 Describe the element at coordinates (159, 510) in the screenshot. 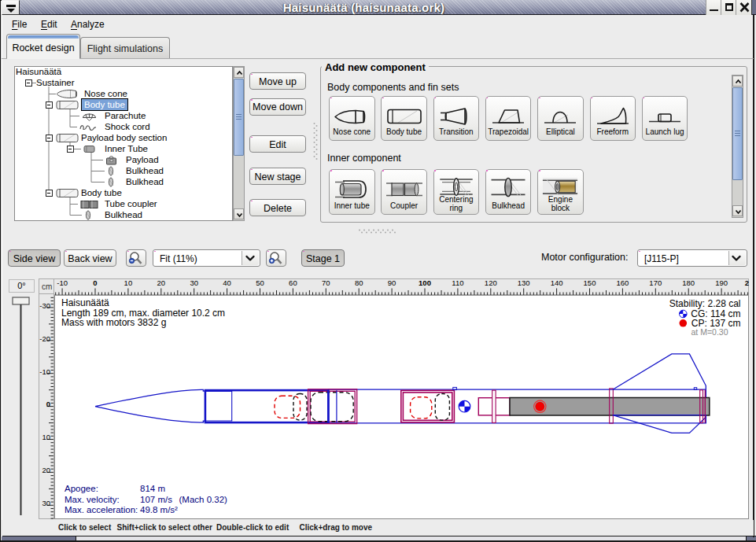

I see `svg-text: 49.8 m/s²` at that location.